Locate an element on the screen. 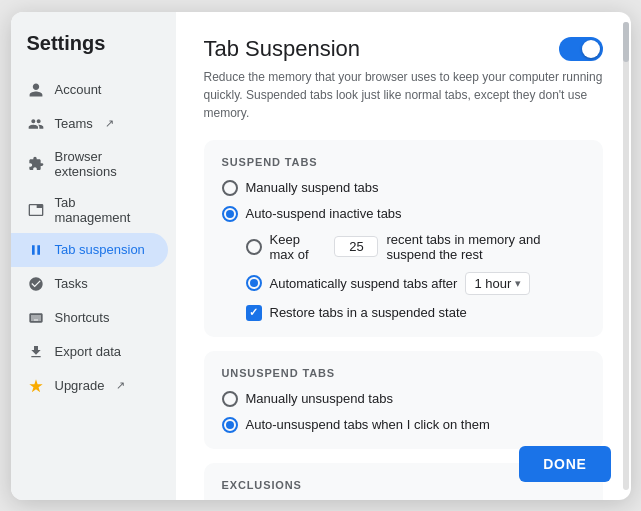  sidebar-item-teams: Teams ↗ is located at coordinates (90, 124).